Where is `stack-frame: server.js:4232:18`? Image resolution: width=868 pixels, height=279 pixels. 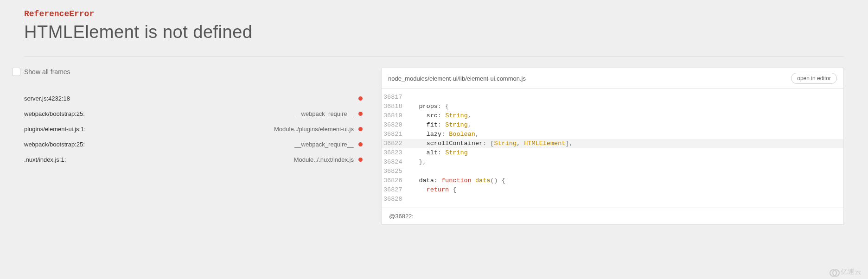
stack-frame: server.js:4232:18 is located at coordinates (193, 98).